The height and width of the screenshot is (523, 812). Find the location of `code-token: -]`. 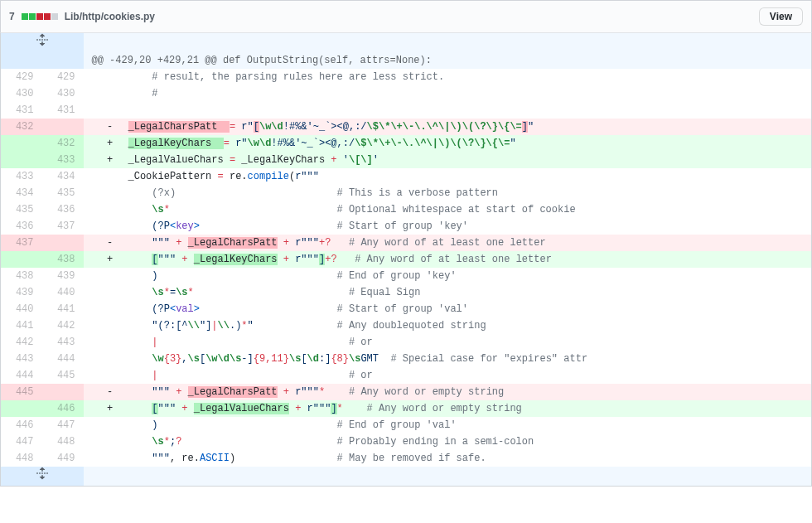

code-token: -] is located at coordinates (247, 359).